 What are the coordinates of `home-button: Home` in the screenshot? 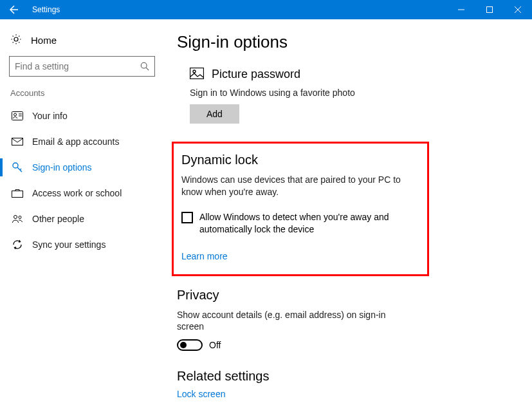 It's located at (82, 42).